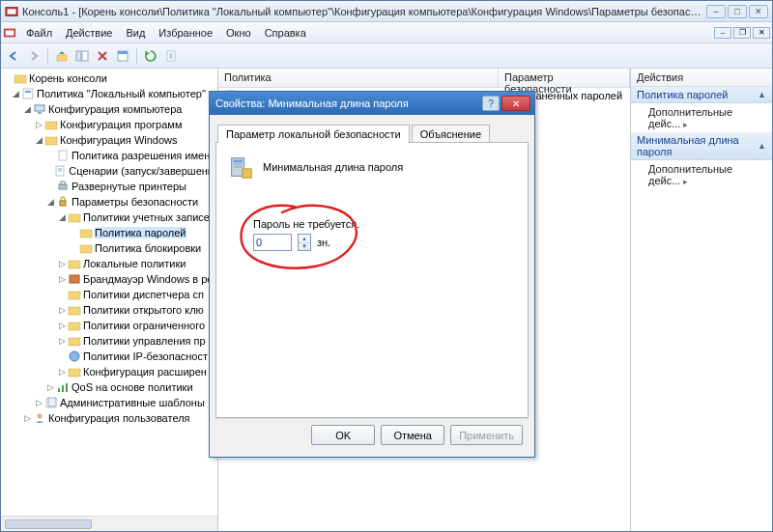  What do you see at coordinates (171, 56) in the screenshot?
I see `export-list-button` at bounding box center [171, 56].